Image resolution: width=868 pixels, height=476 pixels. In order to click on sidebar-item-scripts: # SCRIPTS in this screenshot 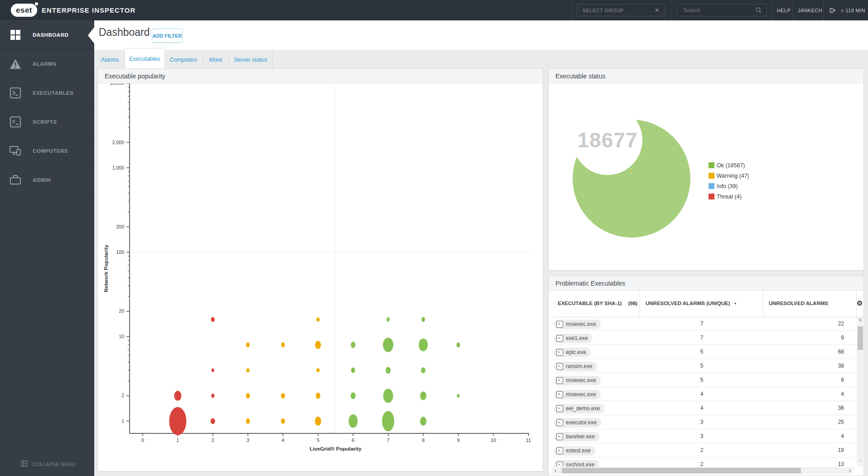, I will do `click(47, 122)`.